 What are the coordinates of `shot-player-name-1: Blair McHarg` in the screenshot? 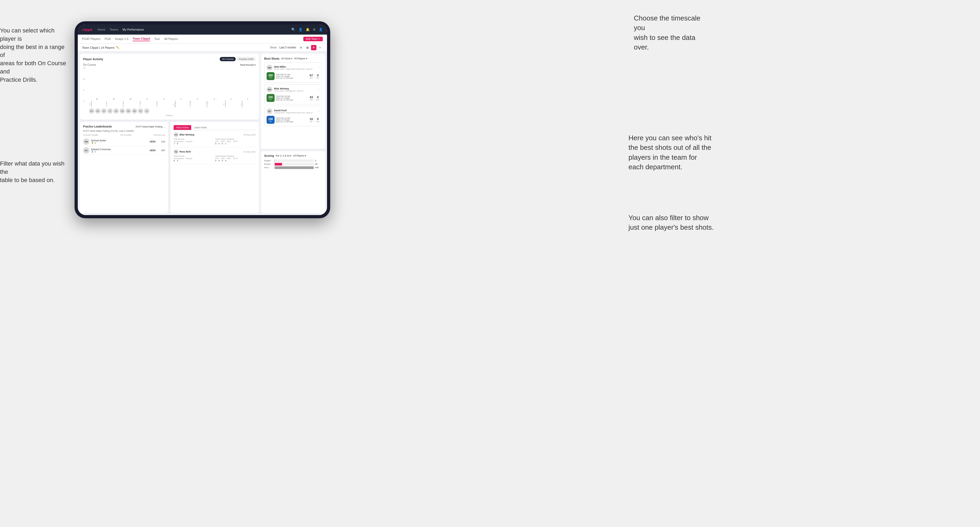 It's located at (295, 89).